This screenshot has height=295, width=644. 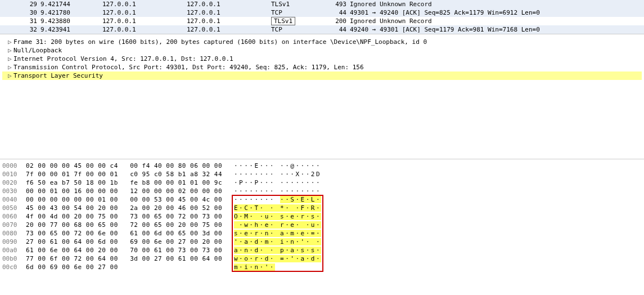 What do you see at coordinates (124, 242) in the screenshot?
I see `hex-bytes: 27 00 61 00 64 00 6d 00 69 00 6e 00 27 0…` at bounding box center [124, 242].